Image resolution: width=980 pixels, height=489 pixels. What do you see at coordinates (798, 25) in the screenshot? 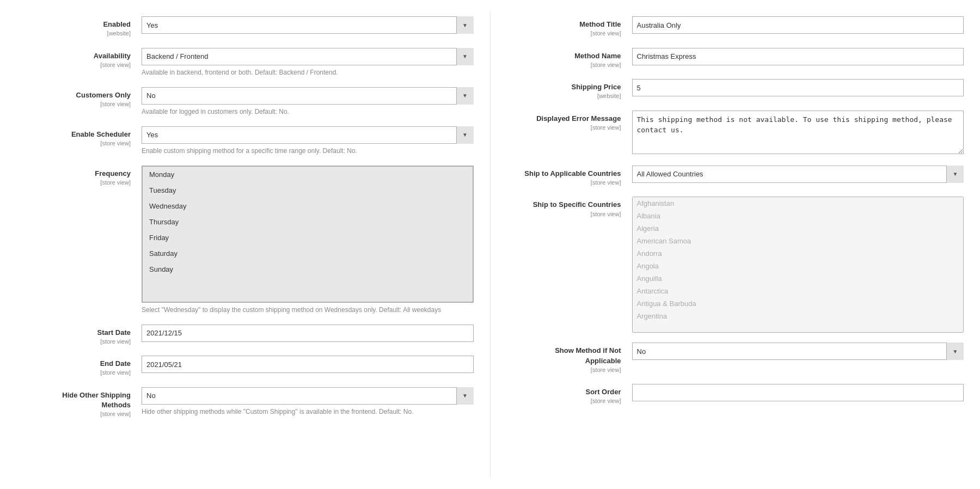
I see `method-title-control` at bounding box center [798, 25].